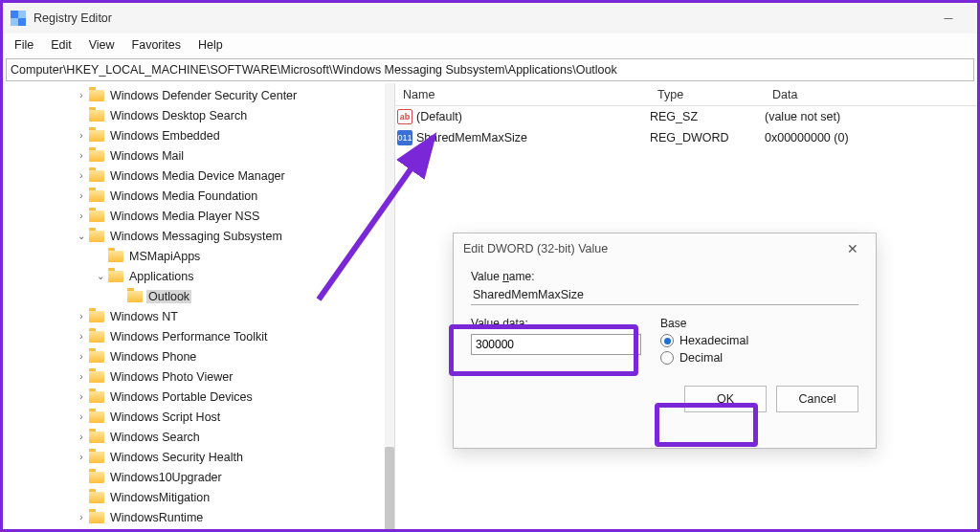 The height and width of the screenshot is (532, 980). I want to click on tree-item: WindowsMitigation, so click(199, 498).